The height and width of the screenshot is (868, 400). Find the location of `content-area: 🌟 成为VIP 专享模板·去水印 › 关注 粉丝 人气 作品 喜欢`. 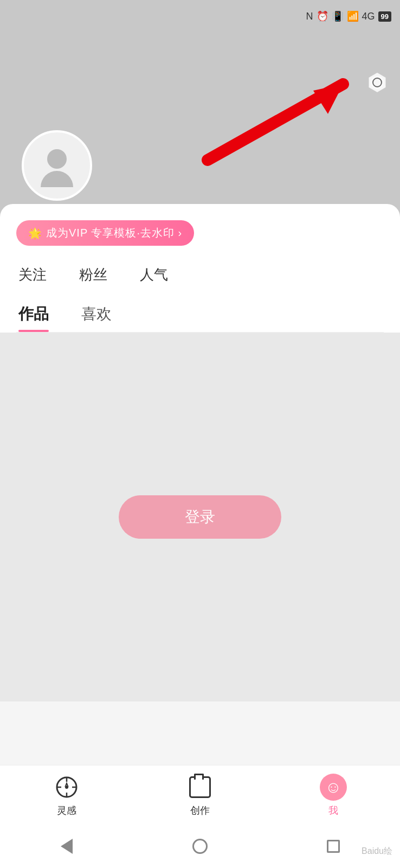

content-area: 🌟 成为VIP 专享模板·去水印 › 关注 粉丝 人气 作品 喜欢 is located at coordinates (200, 268).